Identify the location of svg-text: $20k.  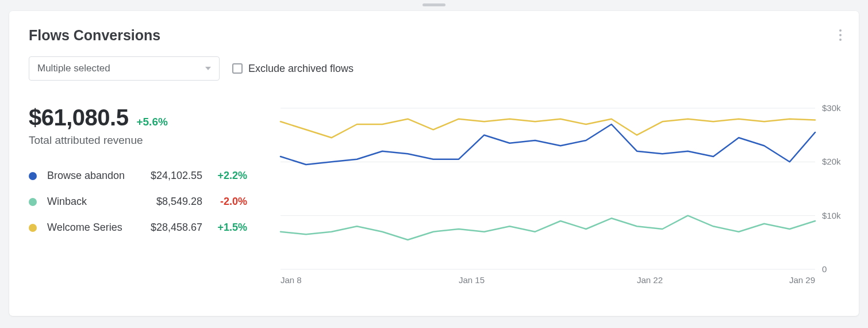
(831, 161).